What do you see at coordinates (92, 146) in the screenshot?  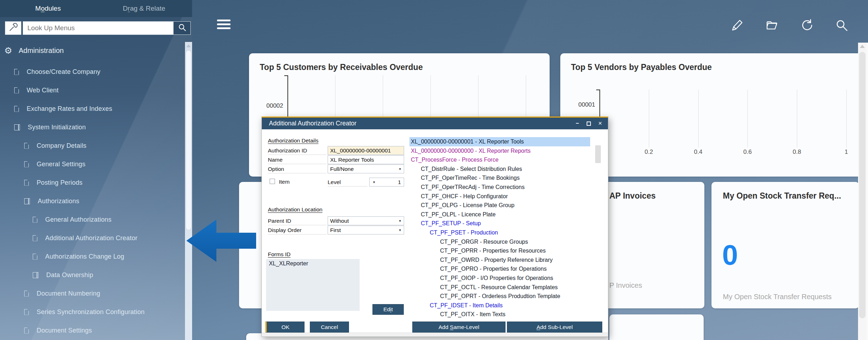 I see `sidebar-item-company-details: Company Details` at bounding box center [92, 146].